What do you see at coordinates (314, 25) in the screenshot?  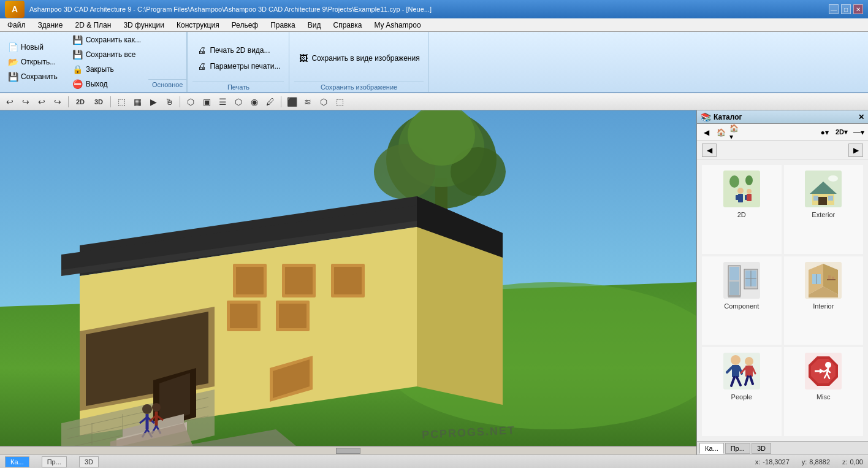 I see `menu-view: Вид` at bounding box center [314, 25].